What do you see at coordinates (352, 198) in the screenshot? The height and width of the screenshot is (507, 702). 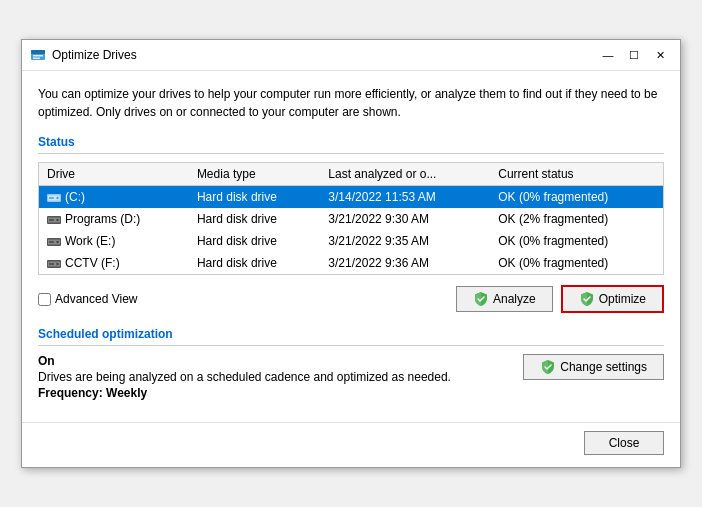 I see `table-row: (C:)Hard disk drive3/14/2022 11:53 AMOK …` at bounding box center [352, 198].